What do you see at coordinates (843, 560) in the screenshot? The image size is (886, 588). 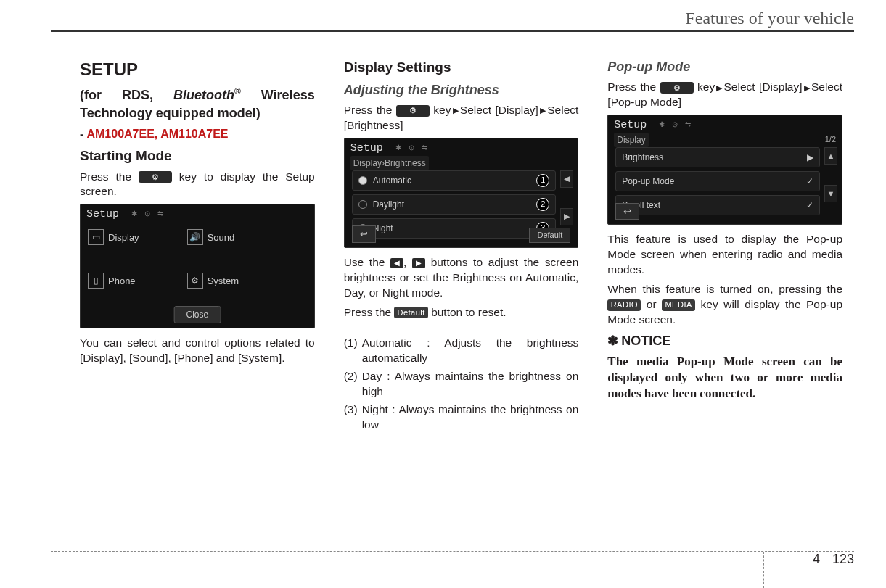 I see `page-number-value: 123` at bounding box center [843, 560].